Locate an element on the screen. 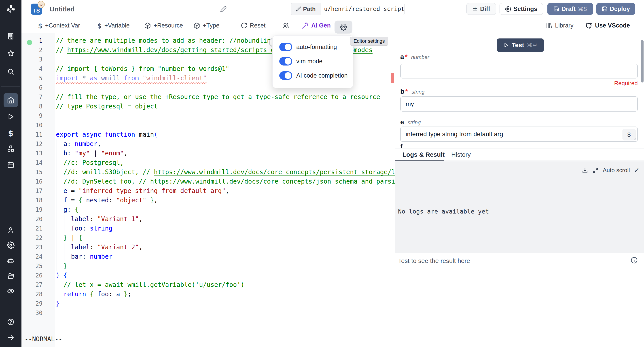 The height and width of the screenshot is (347, 644). code-line: b: "my" | "enum", is located at coordinates (92, 154).